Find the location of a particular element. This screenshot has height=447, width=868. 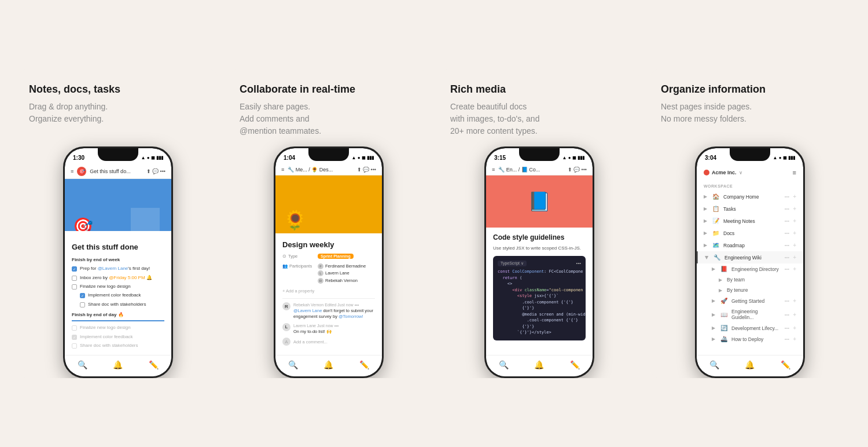

p4-home-plus: + is located at coordinates (795, 197).